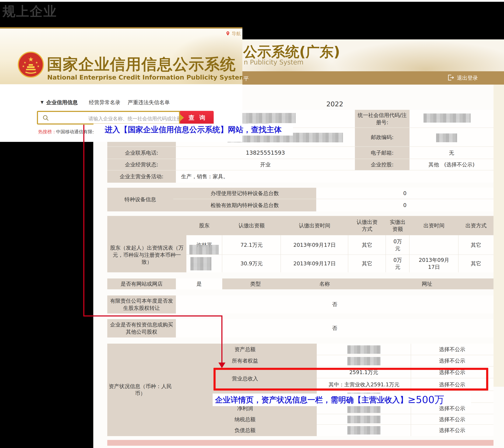 This screenshot has height=448, width=504. I want to click on annotation-note-1: 进入【国家企业信用信息公示系统】网站，查找主体, so click(193, 130).